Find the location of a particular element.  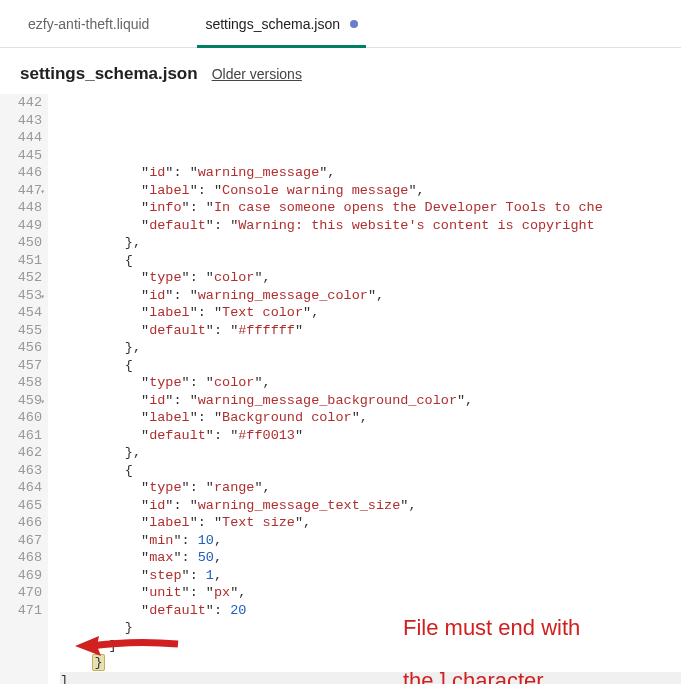

code-line: "type": "range", is located at coordinates (370, 488).